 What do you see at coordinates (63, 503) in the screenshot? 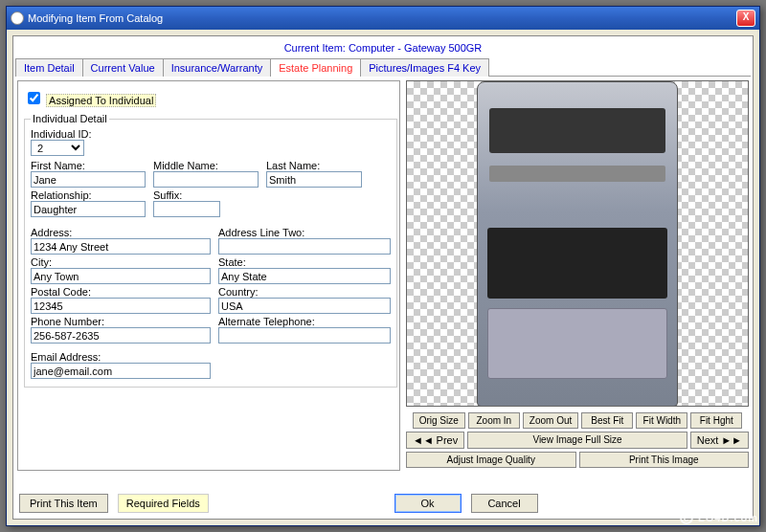
I see `print-item-button: Print This Item` at bounding box center [63, 503].